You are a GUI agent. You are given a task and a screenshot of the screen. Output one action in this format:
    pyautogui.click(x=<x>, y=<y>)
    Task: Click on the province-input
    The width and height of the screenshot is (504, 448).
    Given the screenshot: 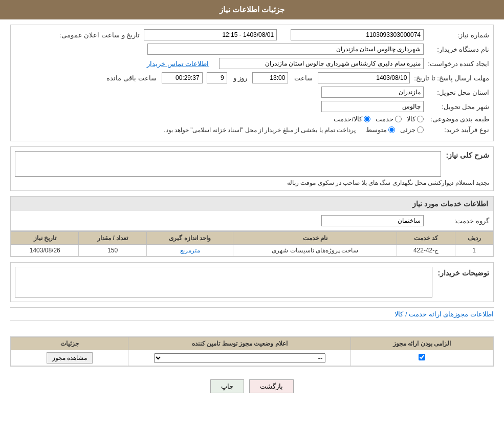 What is the action you would take?
    pyautogui.click(x=372, y=92)
    